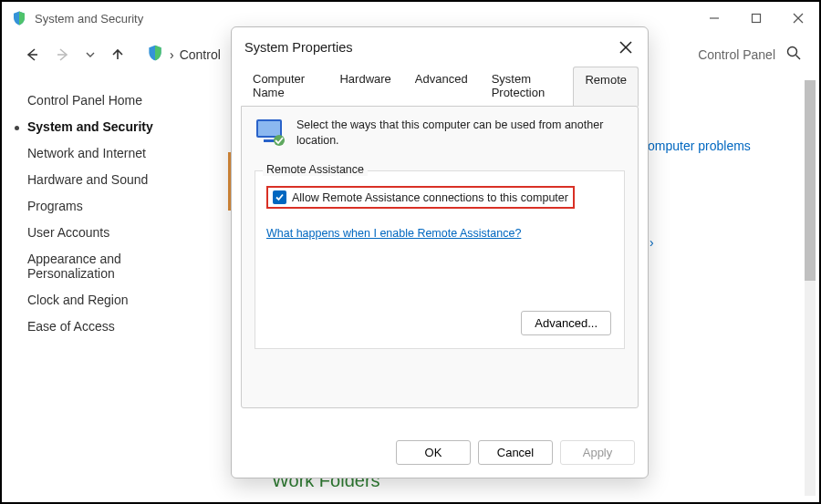 Image resolution: width=821 pixels, height=504 pixels. What do you see at coordinates (112, 153) in the screenshot?
I see `sidebar-item-network: Network and Internet` at bounding box center [112, 153].